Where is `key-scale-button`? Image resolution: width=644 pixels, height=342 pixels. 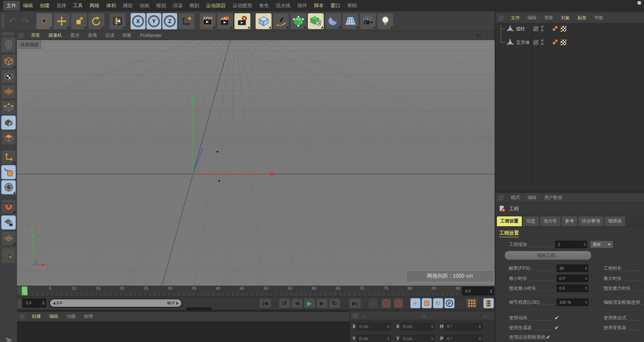 key-scale-button is located at coordinates (427, 303).